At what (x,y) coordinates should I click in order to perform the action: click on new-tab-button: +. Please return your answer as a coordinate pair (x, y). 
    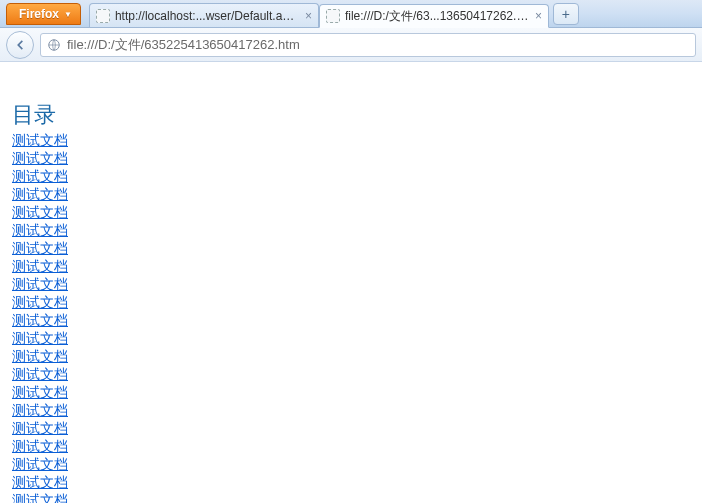
    Looking at the image, I should click on (566, 14).